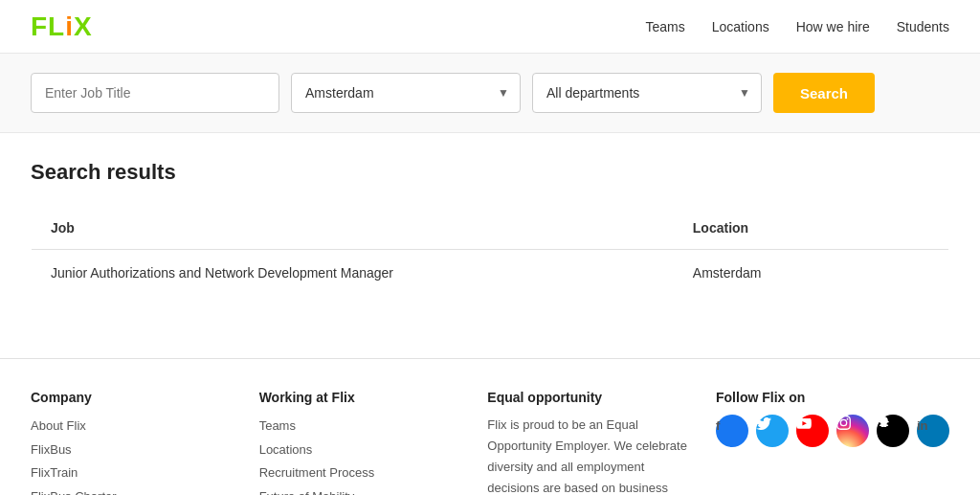  What do you see at coordinates (490, 172) in the screenshot?
I see `results-title: Search results` at bounding box center [490, 172].